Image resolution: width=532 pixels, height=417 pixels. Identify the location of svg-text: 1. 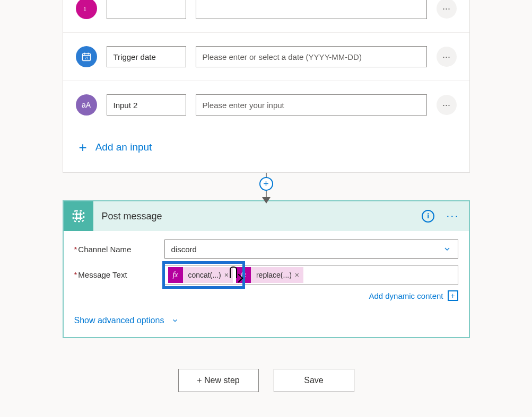
(85, 9).